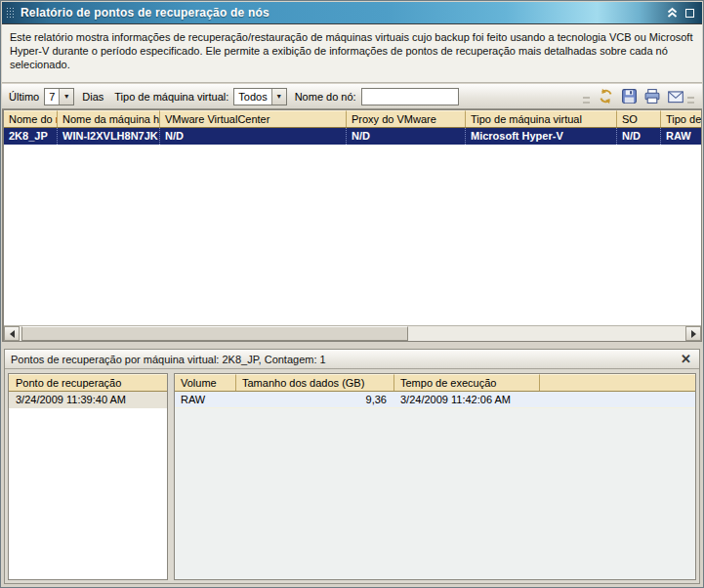 This screenshot has width=704, height=588. I want to click on vm-type-label: Tipo de máquina virtual:, so click(172, 97).